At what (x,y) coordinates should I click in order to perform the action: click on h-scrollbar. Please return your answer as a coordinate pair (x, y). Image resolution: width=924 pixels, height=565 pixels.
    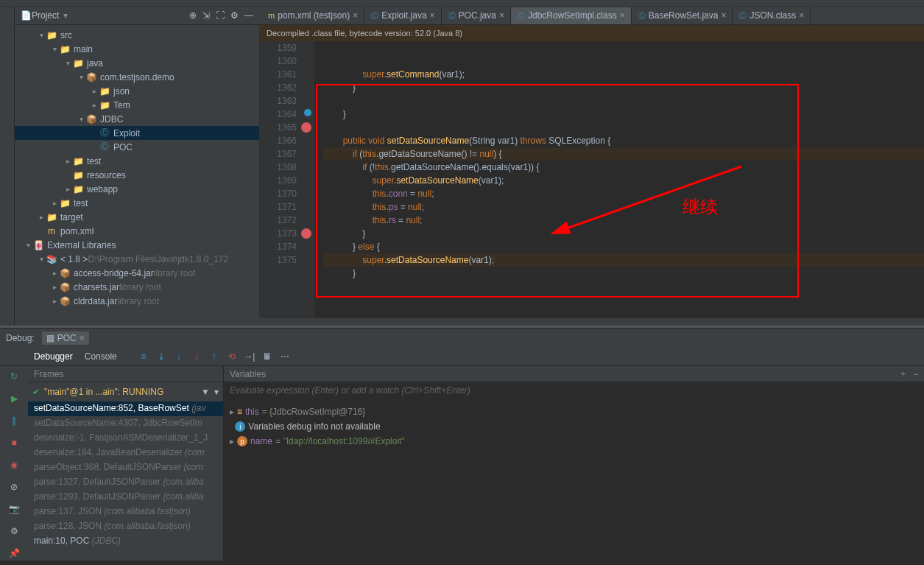
    Looking at the image, I should click on (592, 322).